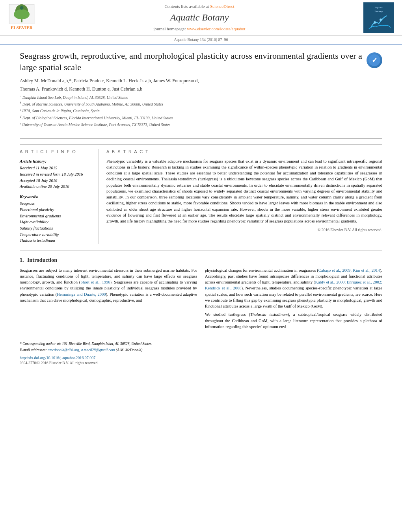 This screenshot has width=402, height=532. I want to click on email-note: E-mail addresses: amcdonald@disl.org, a.…, so click(201, 350).